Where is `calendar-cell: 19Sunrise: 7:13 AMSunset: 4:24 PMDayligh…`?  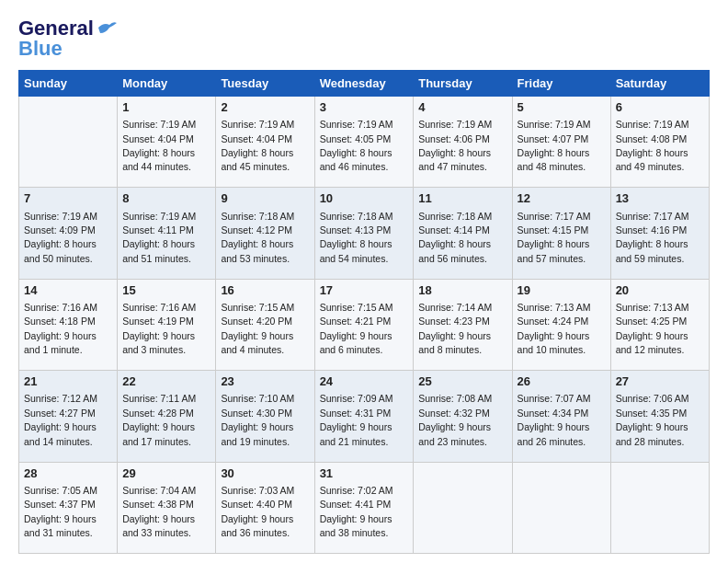 calendar-cell: 19Sunrise: 7:13 AMSunset: 4:24 PMDayligh… is located at coordinates (561, 324).